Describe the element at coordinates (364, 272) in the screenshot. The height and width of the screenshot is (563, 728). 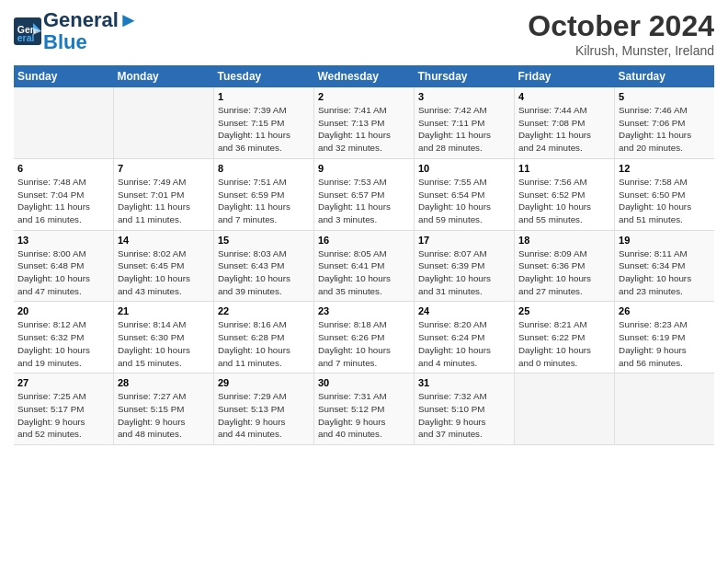
I see `cell-content: Sunrise: 8:05 AM Sunset: 6:41 PM Dayligh…` at that location.